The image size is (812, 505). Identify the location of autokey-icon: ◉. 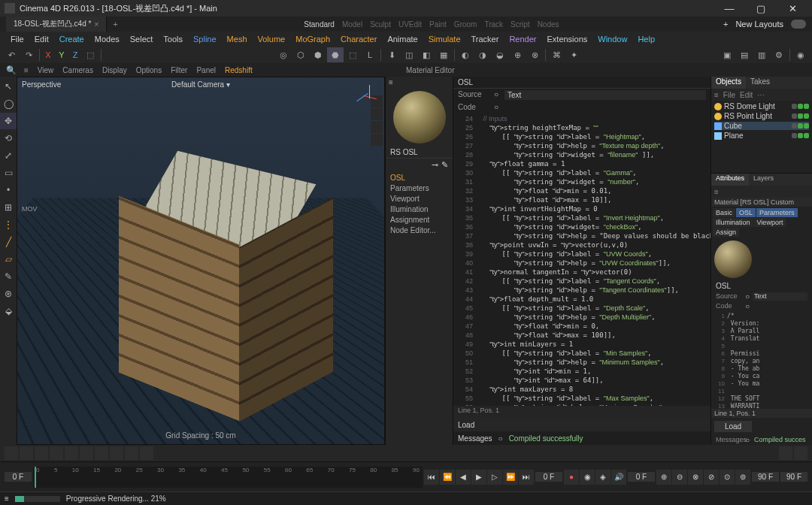
(587, 477).